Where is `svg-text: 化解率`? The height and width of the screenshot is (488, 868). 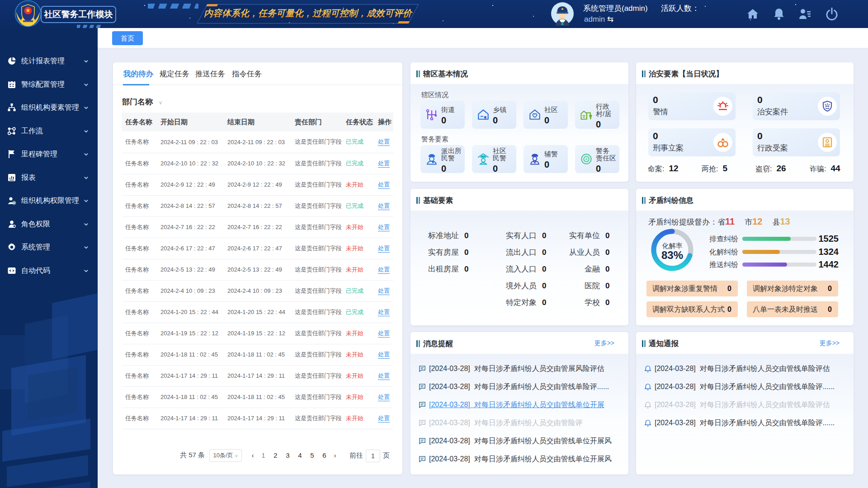
svg-text: 化解率 is located at coordinates (673, 246).